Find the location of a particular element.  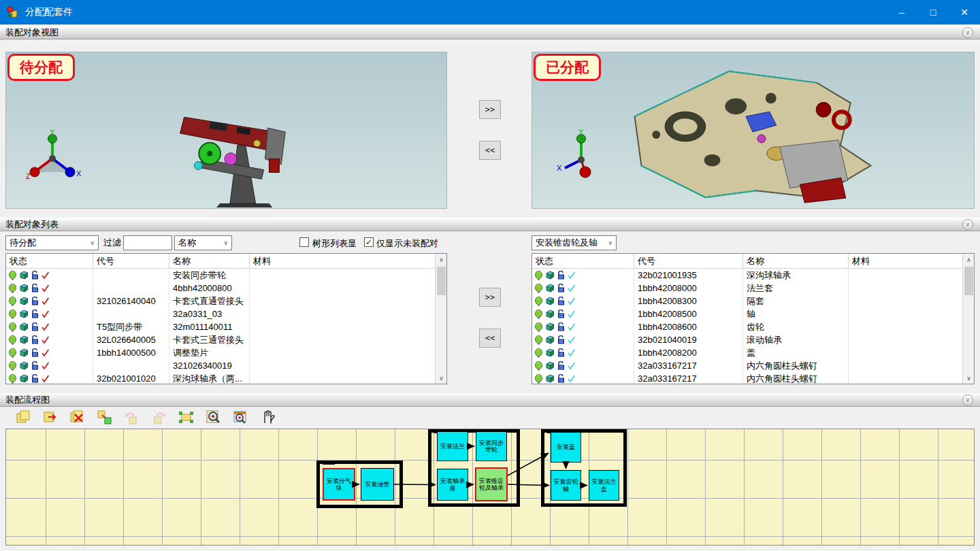

flow-node: 安装分气块 is located at coordinates (339, 484).